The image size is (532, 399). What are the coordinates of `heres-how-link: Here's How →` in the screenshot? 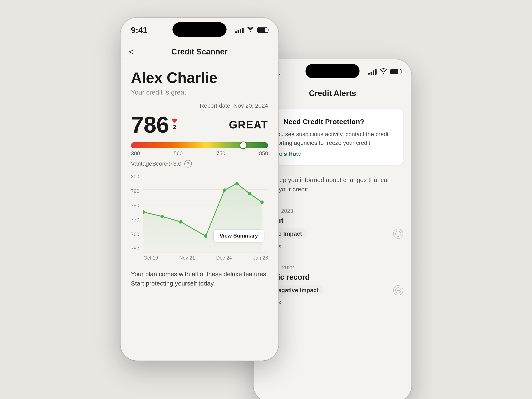 It's located at (332, 154).